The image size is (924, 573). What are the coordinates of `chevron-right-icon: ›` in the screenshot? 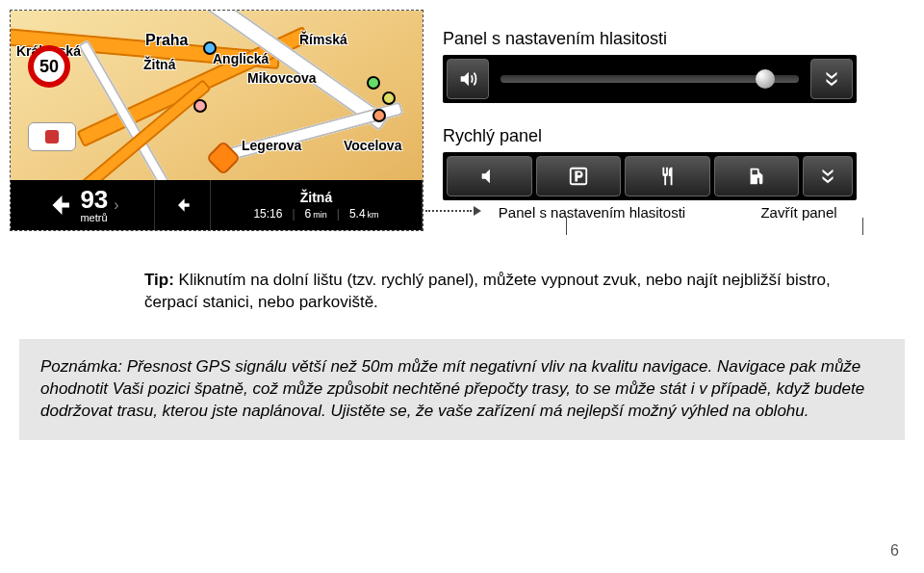 It's located at (116, 205).